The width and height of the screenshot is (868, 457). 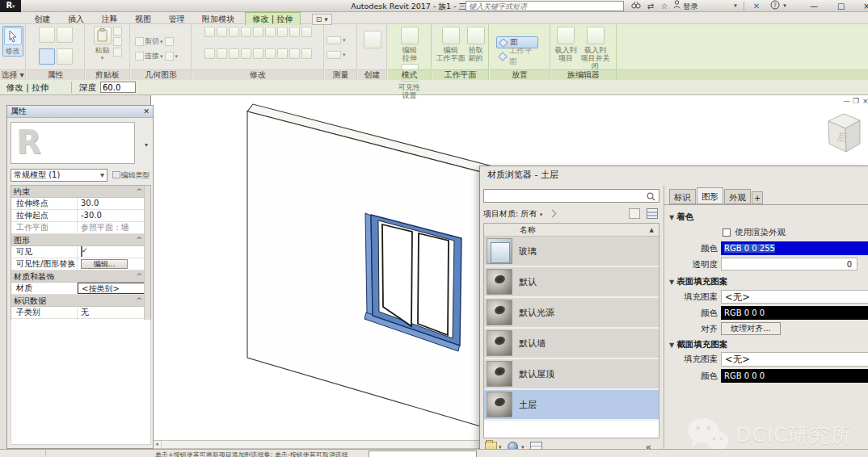 What do you see at coordinates (690, 6) in the screenshot?
I see `signin-label: 登录` at bounding box center [690, 6].